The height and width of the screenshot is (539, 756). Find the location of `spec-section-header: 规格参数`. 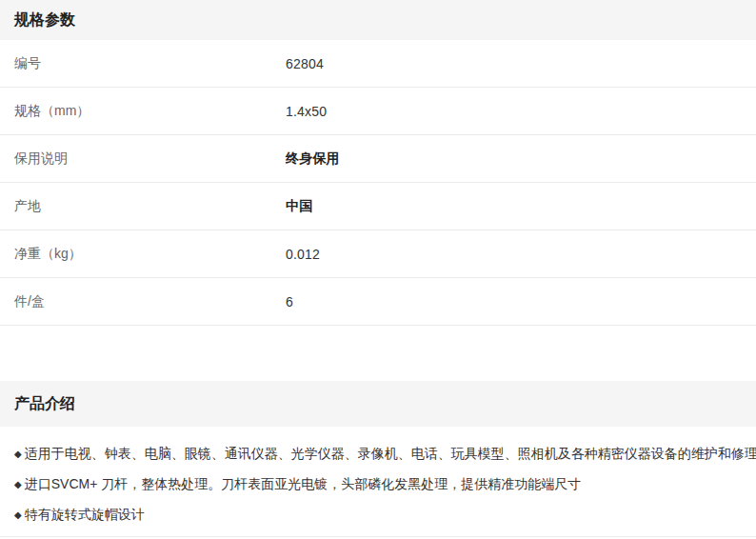

spec-section-header: 规格参数 is located at coordinates (378, 20).